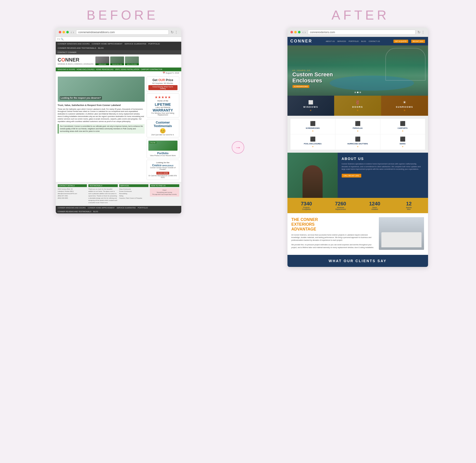 The width and height of the screenshot is (476, 463). I want to click on after-nav-services: SERVICES, so click(341, 41).